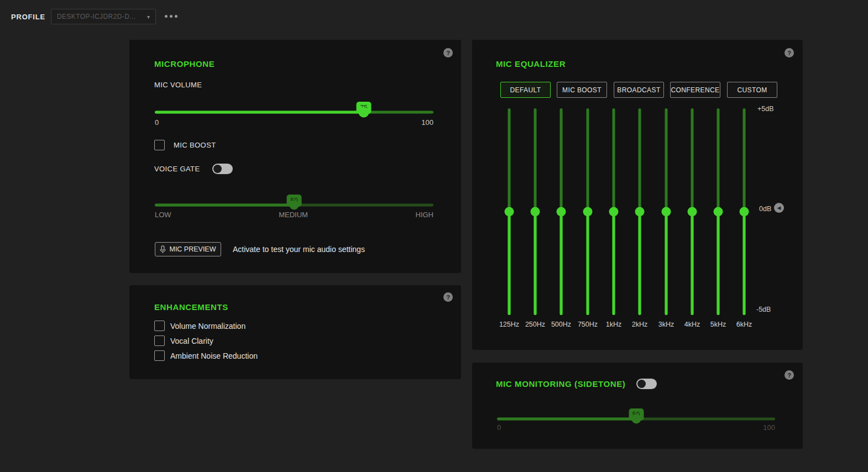 This screenshot has width=868, height=472. What do you see at coordinates (576, 384) in the screenshot?
I see `mic-monitoring-header: MIC MONITORING (SIDETONE)` at bounding box center [576, 384].